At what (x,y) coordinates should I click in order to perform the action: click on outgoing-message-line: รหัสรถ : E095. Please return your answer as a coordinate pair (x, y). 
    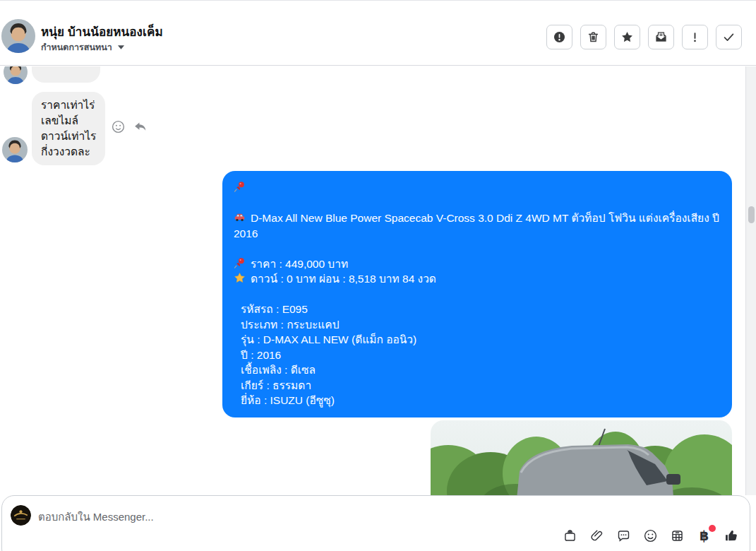
    Looking at the image, I should click on (481, 309).